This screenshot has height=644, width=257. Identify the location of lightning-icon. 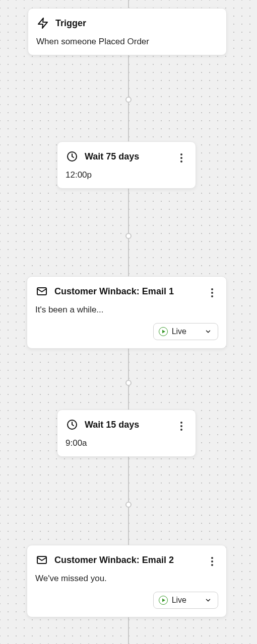
(43, 23).